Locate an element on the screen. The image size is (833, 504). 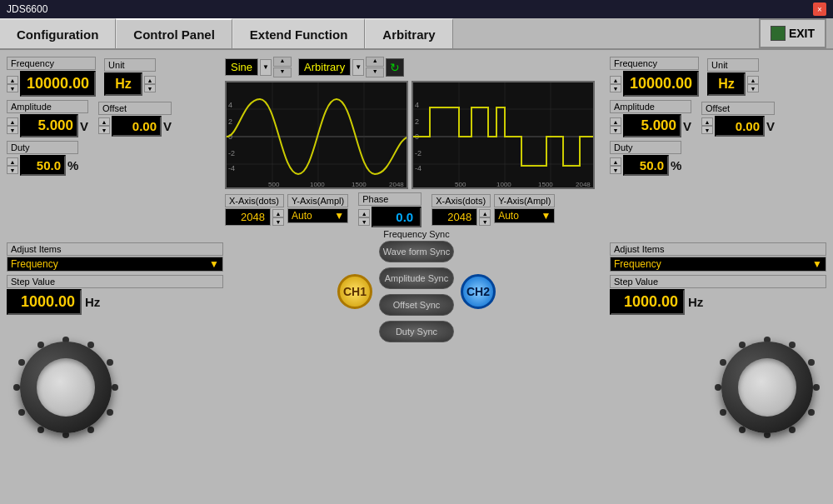
right-freq-display: 10000.00 is located at coordinates (661, 83).